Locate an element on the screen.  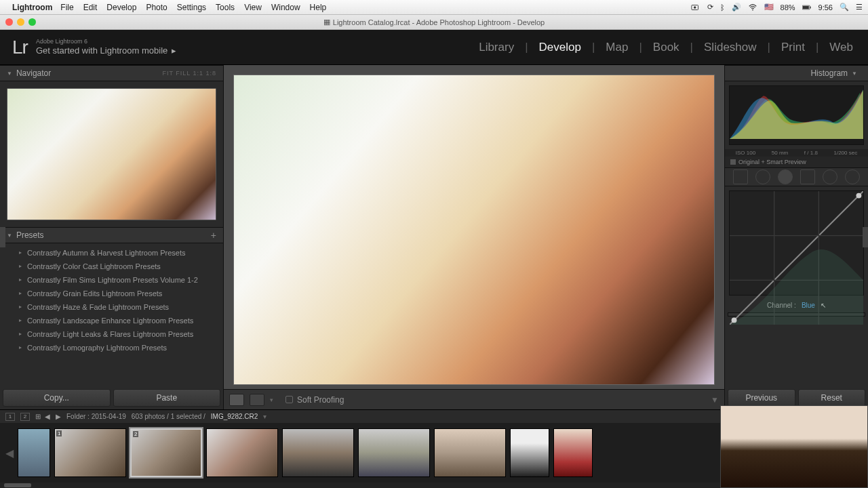
zoom-icon is located at coordinates (33, 22).